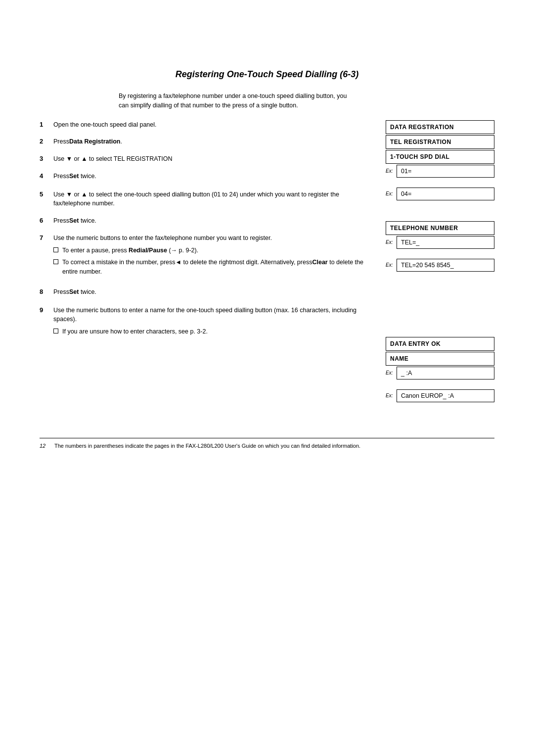  I want to click on step-7-bullet-2-text: To correct a mistake in the number, pres…, so click(217, 267).